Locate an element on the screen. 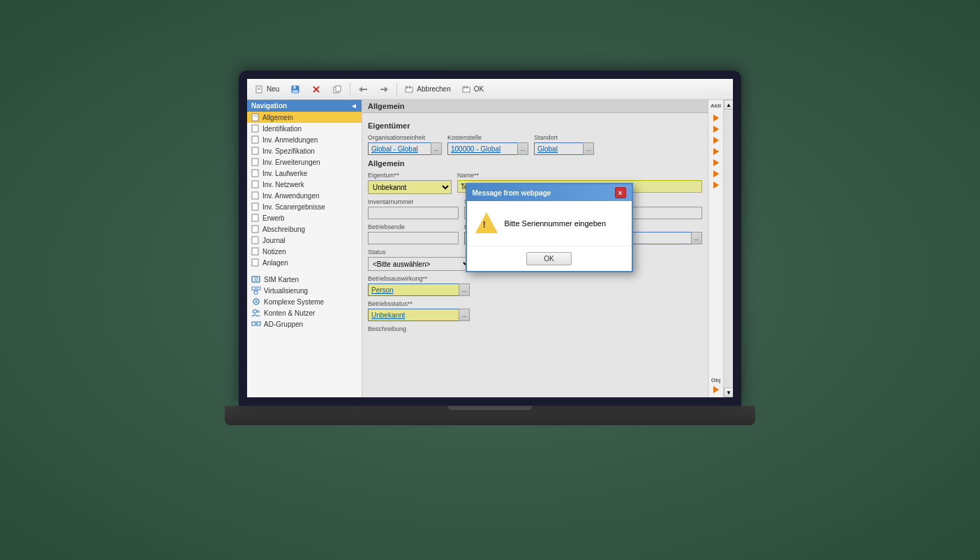  nav-item-journal: Journal is located at coordinates (304, 240).